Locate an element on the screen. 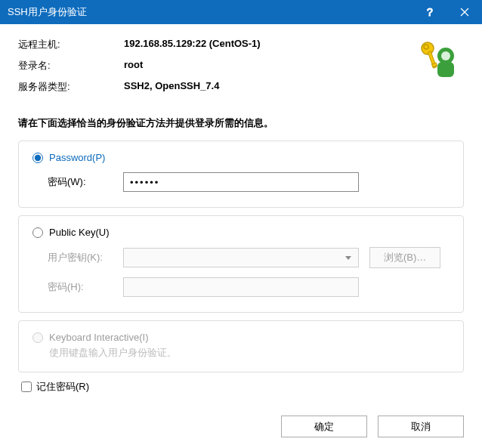  help-icon: ? is located at coordinates (430, 12).